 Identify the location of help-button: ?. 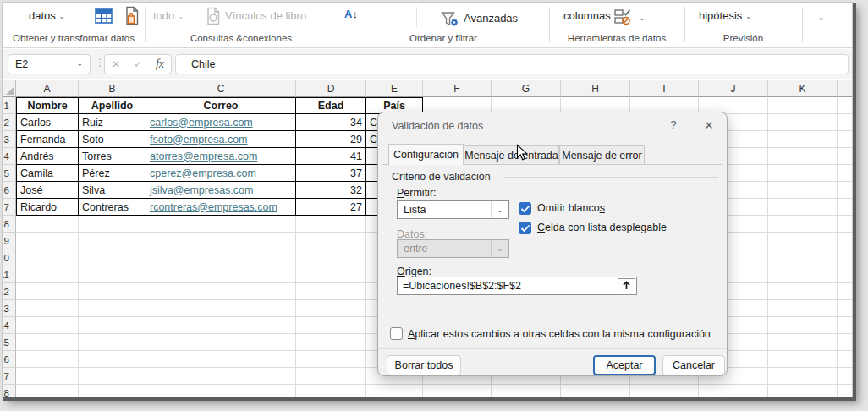
(673, 125).